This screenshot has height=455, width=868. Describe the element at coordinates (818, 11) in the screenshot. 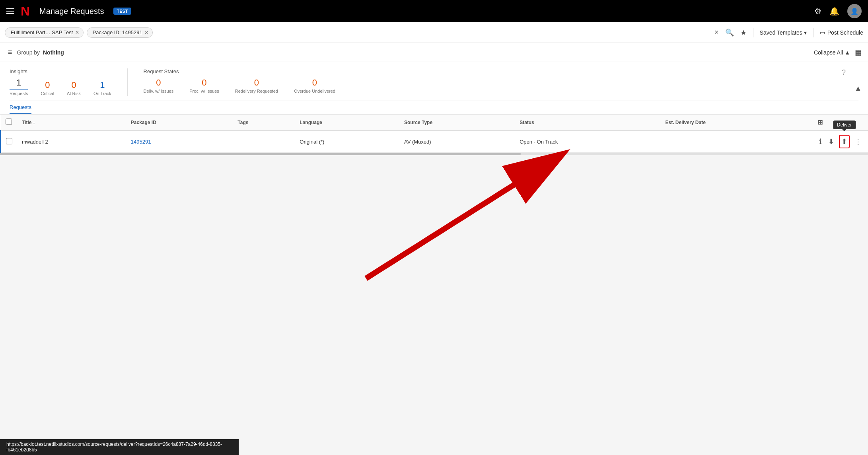

I see `settings-button: ⚙` at that location.